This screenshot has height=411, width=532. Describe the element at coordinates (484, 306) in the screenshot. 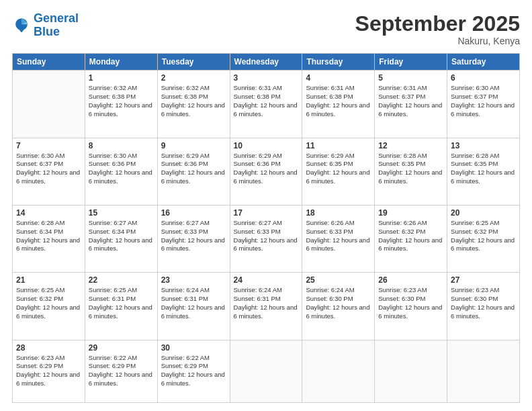

I see `calendar-cell: 27Sunrise: 6:23 AM Sunset: 6:30 PM Dayli…` at that location.